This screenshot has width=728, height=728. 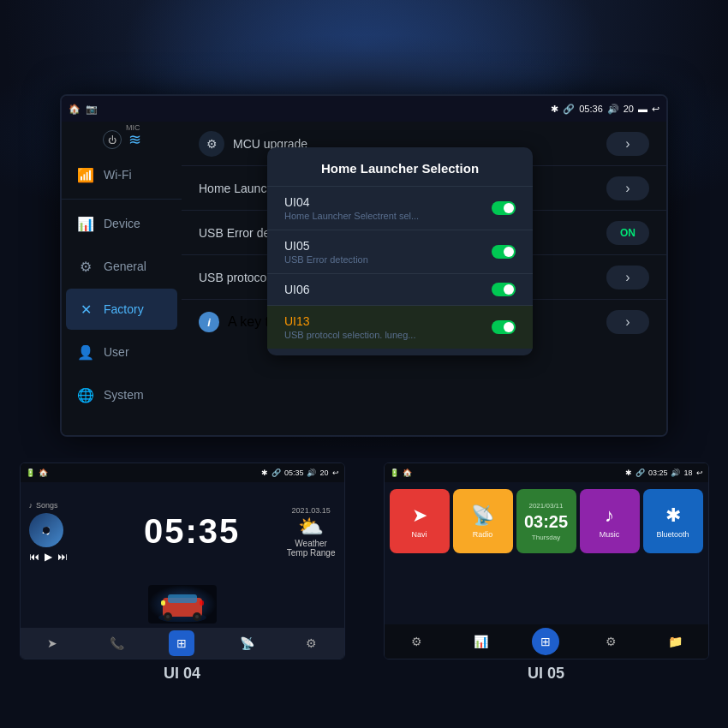 What do you see at coordinates (628, 322) in the screenshot?
I see `export-chevron: ›` at bounding box center [628, 322].